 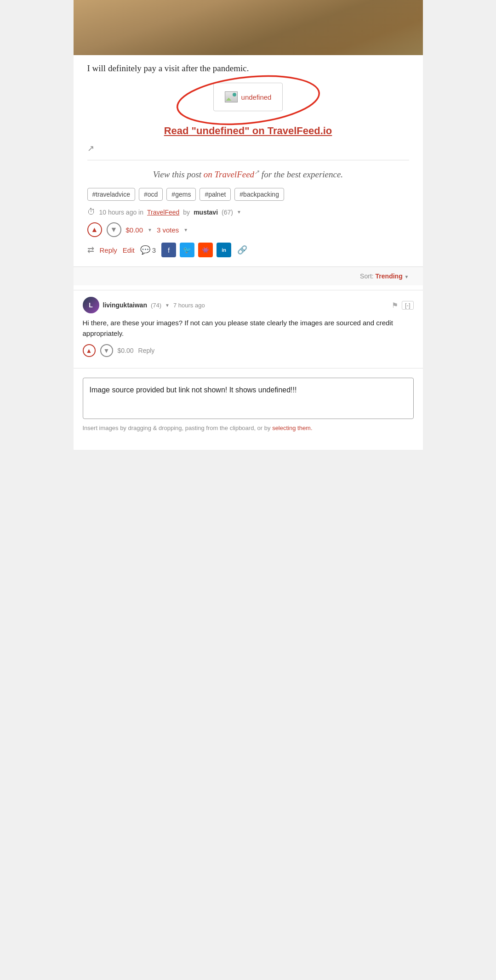 What do you see at coordinates (107, 351) in the screenshot?
I see `comment-downvote-button: ▼` at bounding box center [107, 351].